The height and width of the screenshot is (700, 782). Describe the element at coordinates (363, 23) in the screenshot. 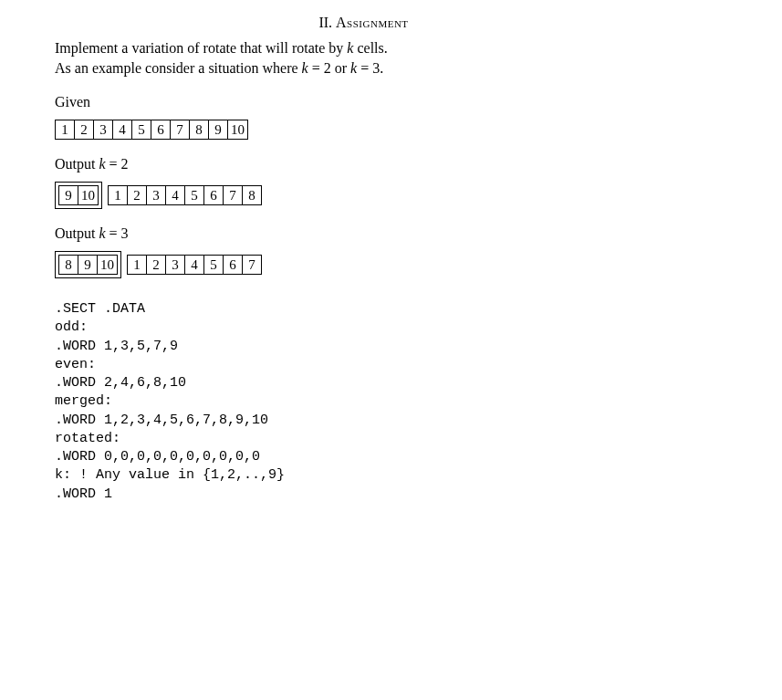

I see `section-heading: II. Assignment` at that location.